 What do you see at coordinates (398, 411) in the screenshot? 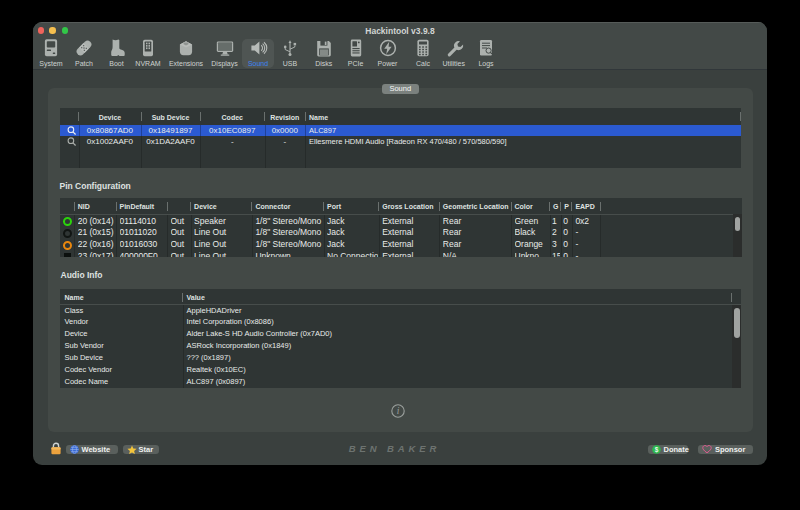
I see `svg-text: i` at bounding box center [398, 411].